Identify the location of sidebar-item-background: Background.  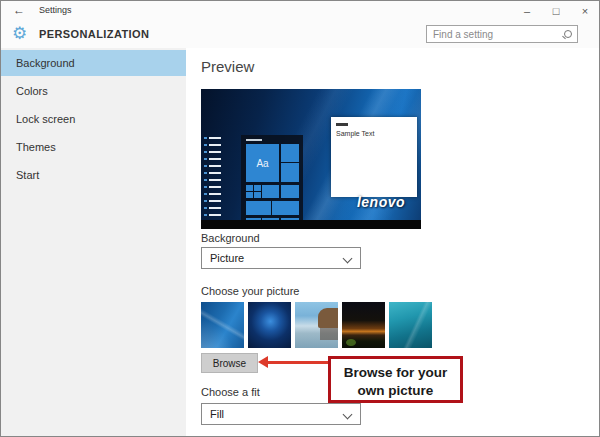
(94, 63).